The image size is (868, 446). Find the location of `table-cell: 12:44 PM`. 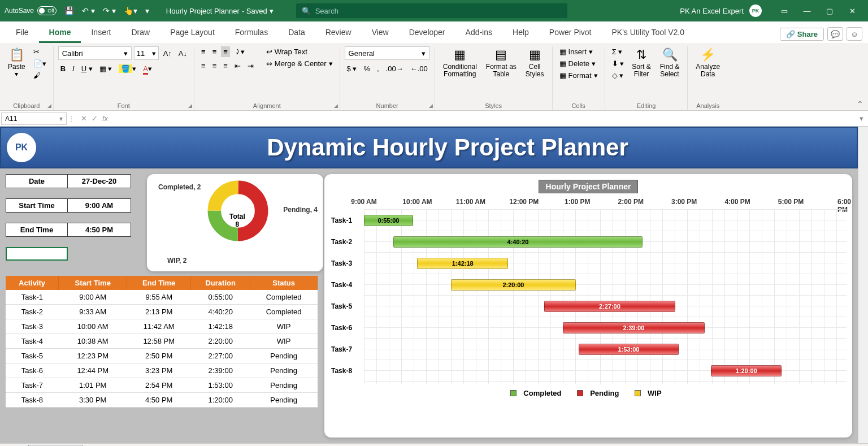

table-cell: 12:44 PM is located at coordinates (93, 371).